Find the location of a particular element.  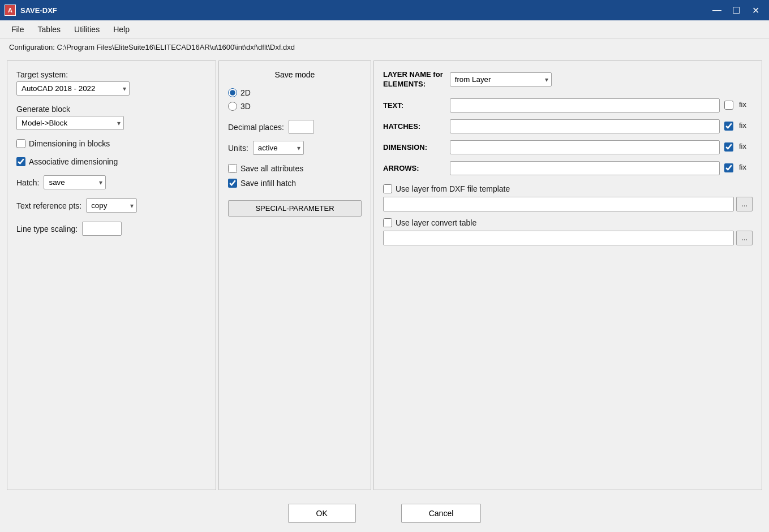

layer-name-label-line2: ELEMENTS: is located at coordinates (404, 84).